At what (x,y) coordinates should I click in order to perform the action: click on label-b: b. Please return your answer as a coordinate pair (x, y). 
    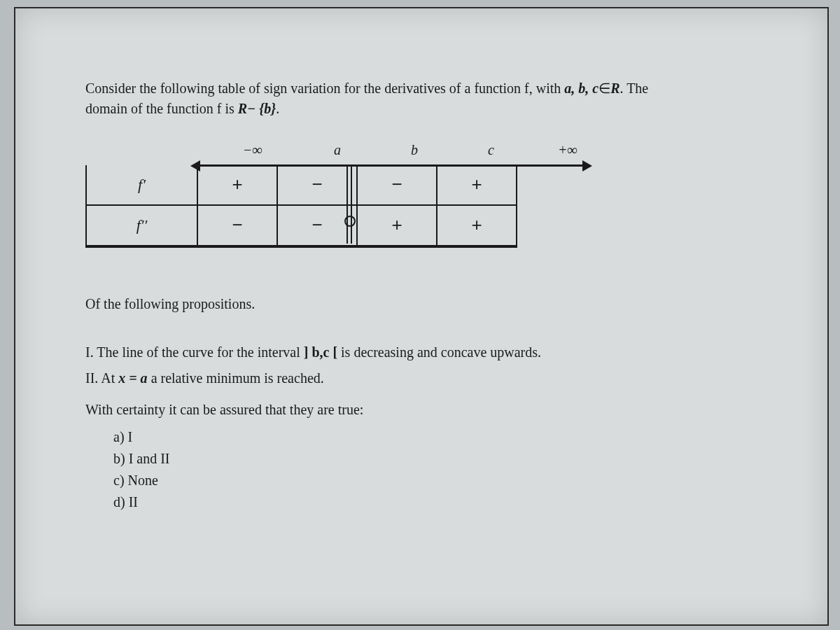
    Looking at the image, I should click on (414, 150).